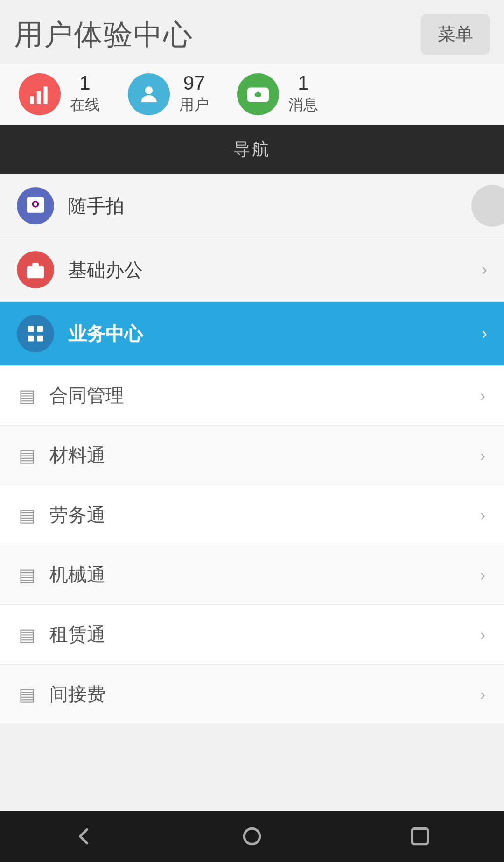  Describe the element at coordinates (252, 149) in the screenshot. I see `nav-header-label: 导航` at that location.